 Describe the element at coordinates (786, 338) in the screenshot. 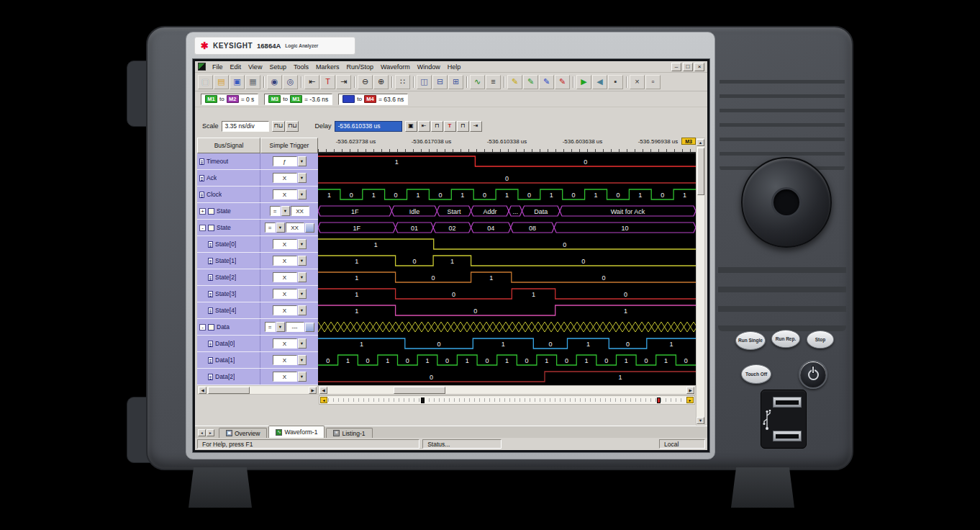

I see `run-repetitive-button: Run Rep.` at that location.